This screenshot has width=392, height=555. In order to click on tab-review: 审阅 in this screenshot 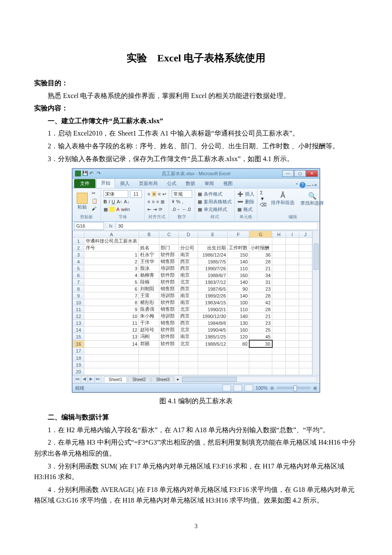, I will do `click(209, 183)`.